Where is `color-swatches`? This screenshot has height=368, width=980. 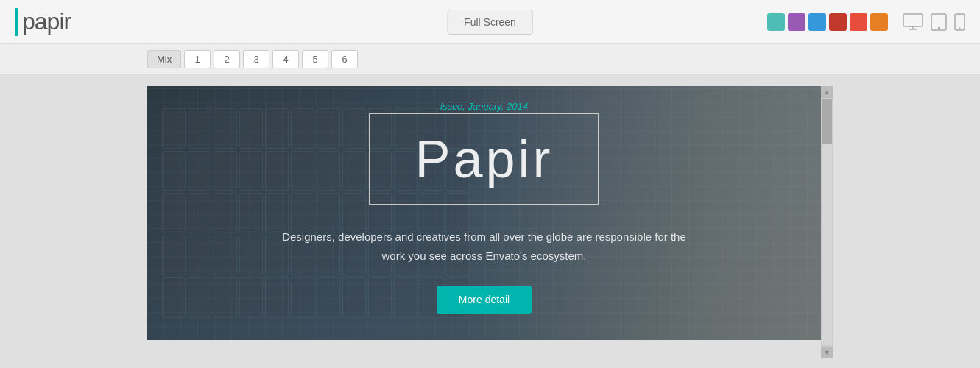
color-swatches is located at coordinates (828, 22).